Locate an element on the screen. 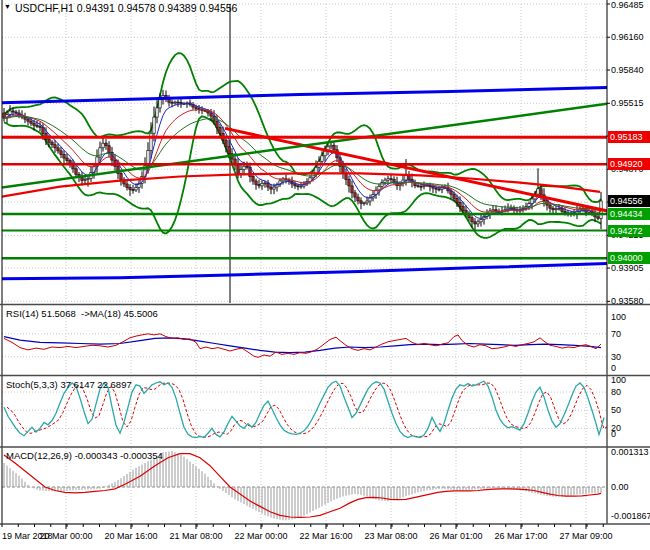  blue-upper-line is located at coordinates (304, 94).